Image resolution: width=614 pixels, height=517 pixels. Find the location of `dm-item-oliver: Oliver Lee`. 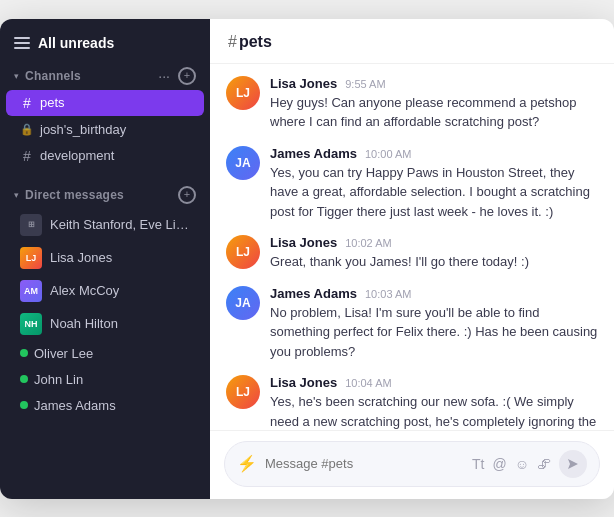

dm-item-oliver: Oliver Lee is located at coordinates (105, 354).